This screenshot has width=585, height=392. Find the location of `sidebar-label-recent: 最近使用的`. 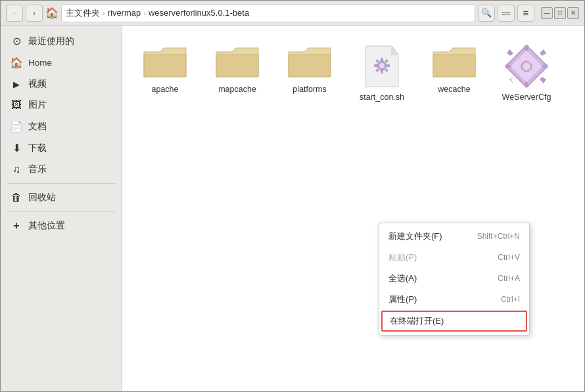

sidebar-label-recent: 最近使用的 is located at coordinates (51, 41).